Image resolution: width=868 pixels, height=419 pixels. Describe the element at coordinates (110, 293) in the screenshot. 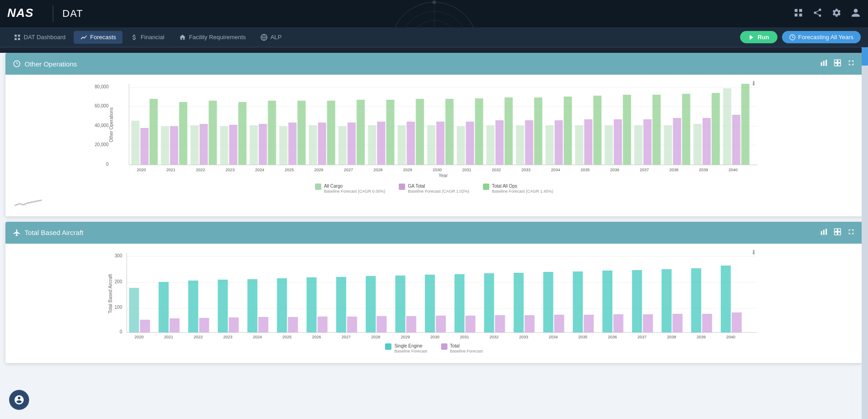

I see `svg-text: Total Based Aircraft` at that location.